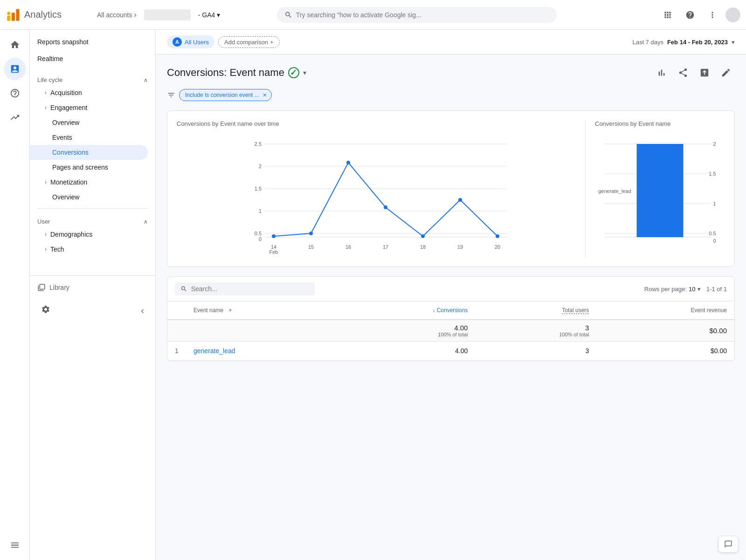 The height and width of the screenshot is (560, 746). I want to click on settings-nav, so click(46, 310).